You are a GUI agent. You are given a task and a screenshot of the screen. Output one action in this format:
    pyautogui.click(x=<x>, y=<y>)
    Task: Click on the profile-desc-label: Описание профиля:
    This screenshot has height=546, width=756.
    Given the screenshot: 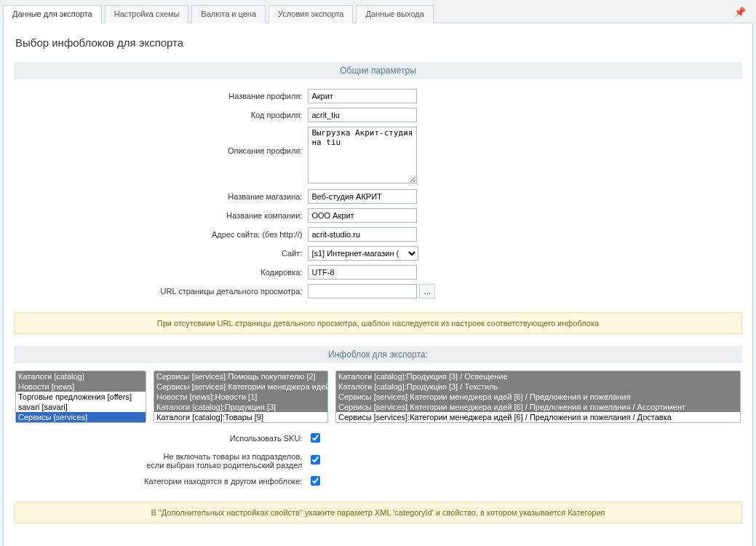 What is the action you would take?
    pyautogui.click(x=265, y=151)
    